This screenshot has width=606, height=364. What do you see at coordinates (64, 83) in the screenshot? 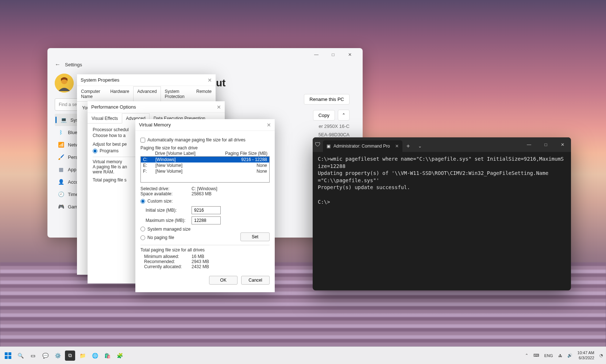
I see `avatar` at bounding box center [64, 83].